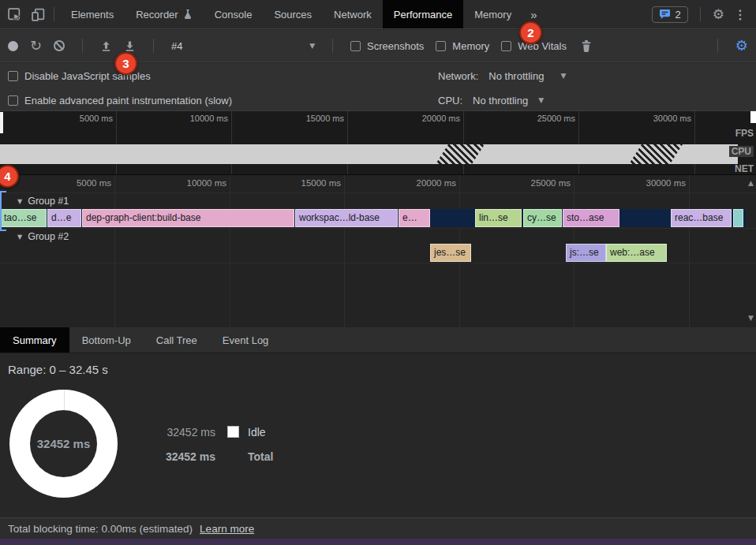  Describe the element at coordinates (543, 218) in the screenshot. I see `flame-bar-cy-se: cy…se` at that location.